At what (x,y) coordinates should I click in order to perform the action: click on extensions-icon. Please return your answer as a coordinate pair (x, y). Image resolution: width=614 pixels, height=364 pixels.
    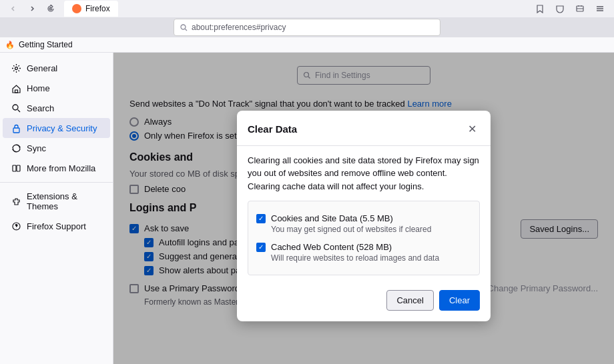
    Looking at the image, I should click on (16, 201).